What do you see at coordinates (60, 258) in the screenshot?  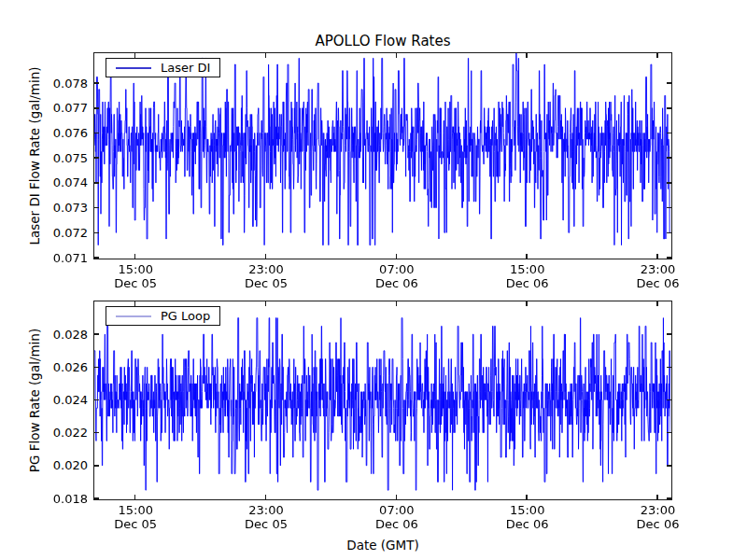 I see `y-tick-label: 0.071` at bounding box center [60, 258].